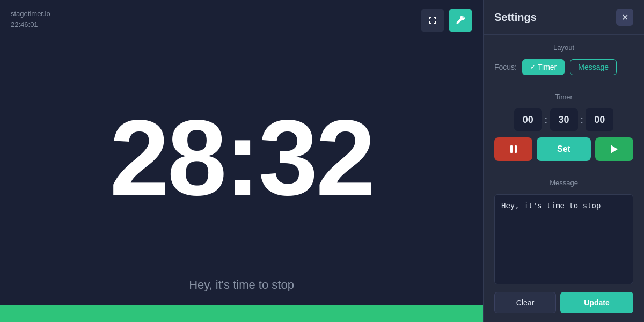 Image resolution: width=644 pixels, height=322 pixels. What do you see at coordinates (594, 67) in the screenshot?
I see `focus-message-button: Message` at bounding box center [594, 67].